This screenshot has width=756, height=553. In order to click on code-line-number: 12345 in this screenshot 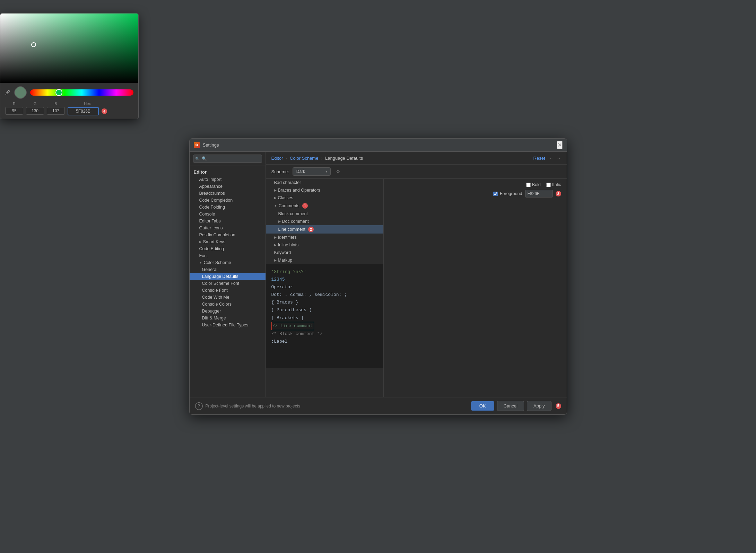, I will do `click(324, 280)`.